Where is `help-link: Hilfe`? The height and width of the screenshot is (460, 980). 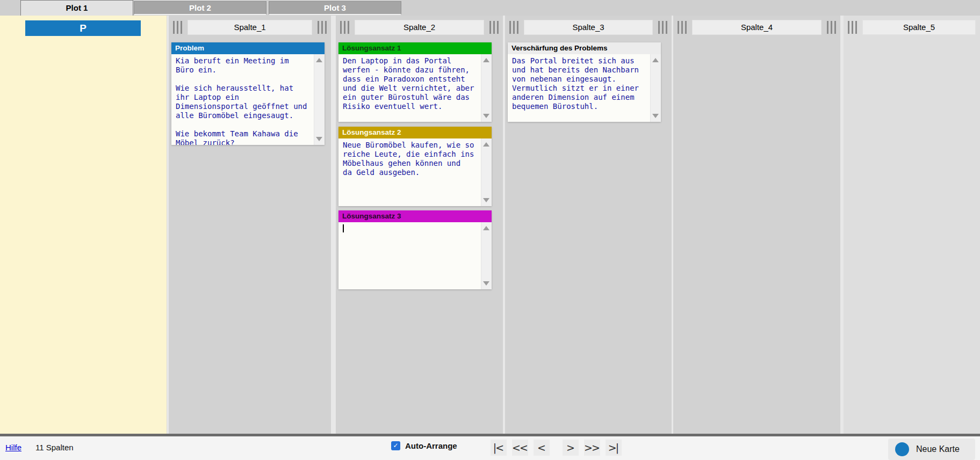
help-link: Hilfe is located at coordinates (13, 448).